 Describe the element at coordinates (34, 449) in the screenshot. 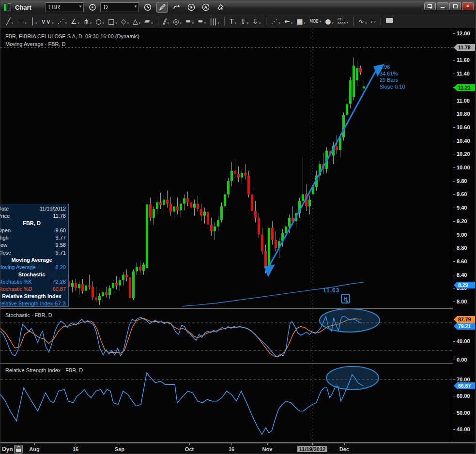

I see `time-axis-label: Aug` at that location.